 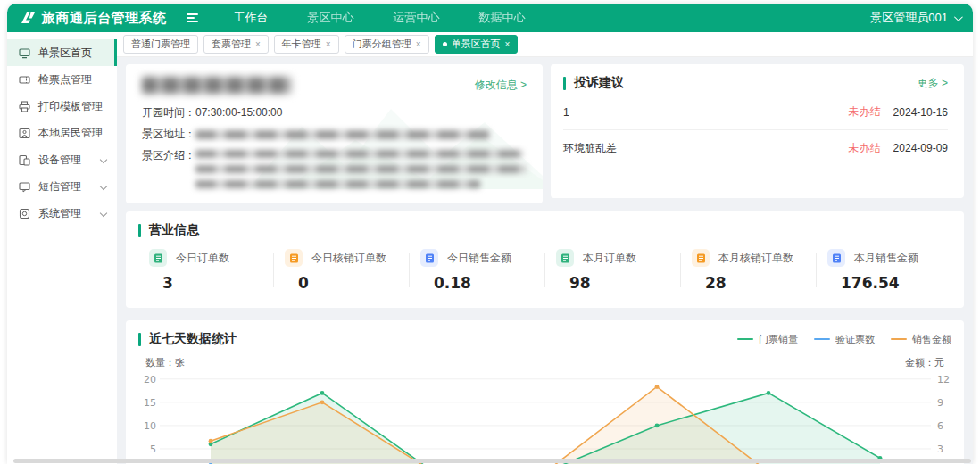 I want to click on nav-workbench: 工作台, so click(x=252, y=18).